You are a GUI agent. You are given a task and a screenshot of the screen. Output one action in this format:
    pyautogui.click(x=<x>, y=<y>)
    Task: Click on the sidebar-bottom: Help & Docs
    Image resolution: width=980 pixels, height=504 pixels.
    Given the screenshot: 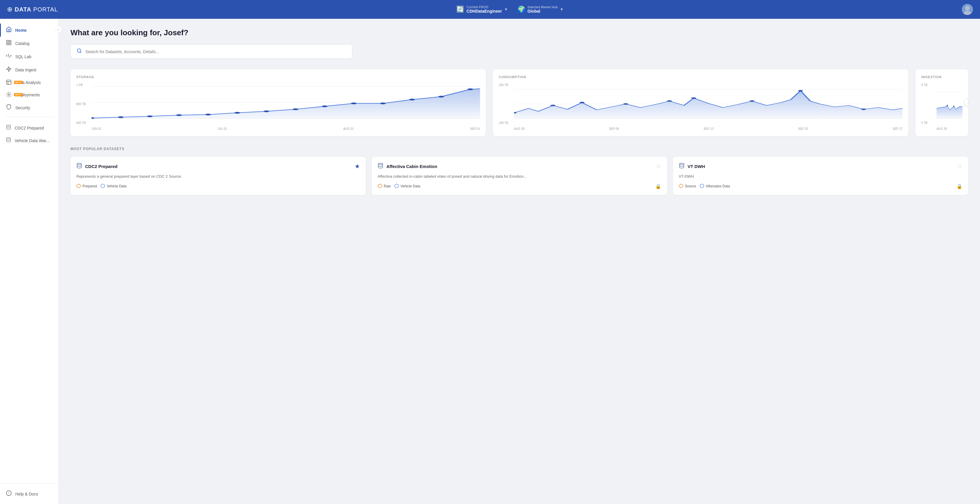 What is the action you would take?
    pyautogui.click(x=29, y=494)
    